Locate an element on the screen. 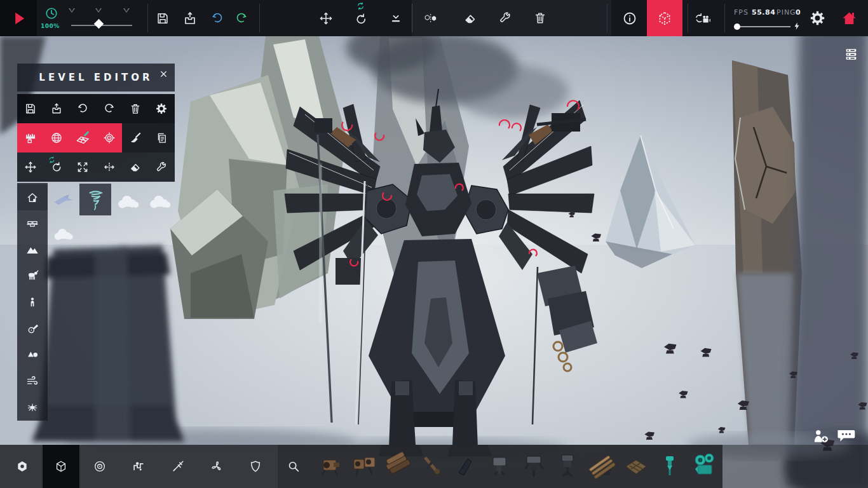 The width and height of the screenshot is (868, 488). load-level-button is located at coordinates (56, 109).